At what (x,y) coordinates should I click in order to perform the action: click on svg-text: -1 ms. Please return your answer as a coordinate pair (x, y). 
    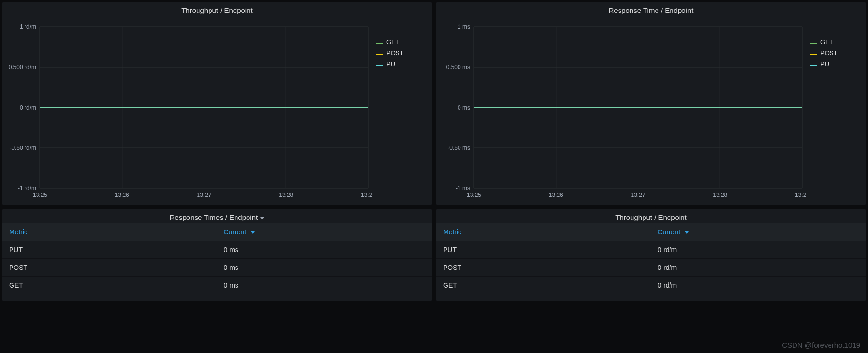
    Looking at the image, I should click on (463, 188).